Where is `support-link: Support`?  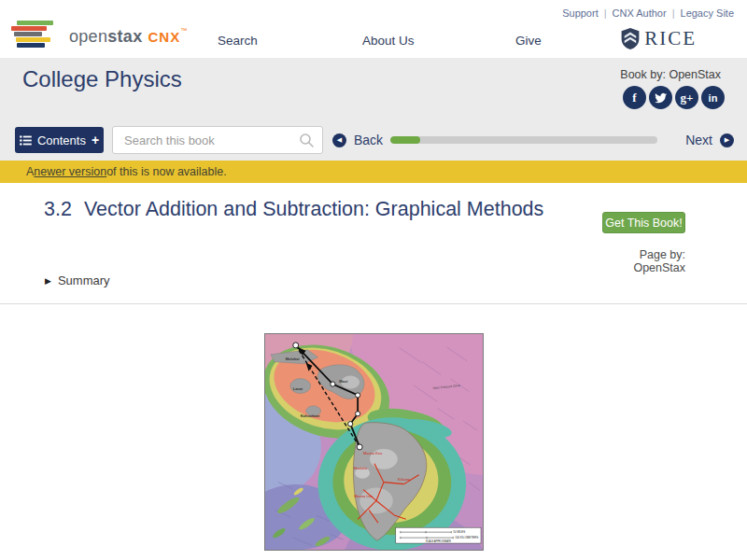
support-link: Support is located at coordinates (581, 13).